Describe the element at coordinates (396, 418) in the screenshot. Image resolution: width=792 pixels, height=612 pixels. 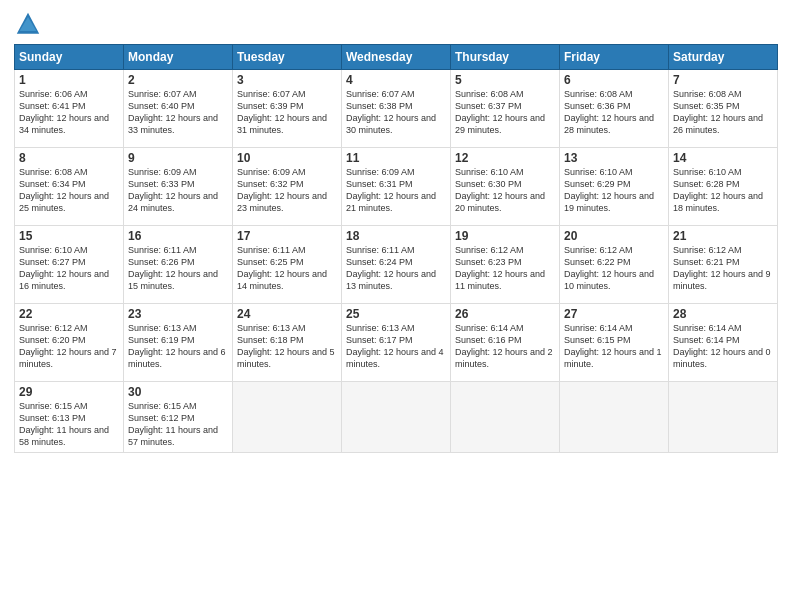
I see `week-row-4: 29Sunrise: 6:15 AMSunset: 6:13 PMDayligh…` at that location.